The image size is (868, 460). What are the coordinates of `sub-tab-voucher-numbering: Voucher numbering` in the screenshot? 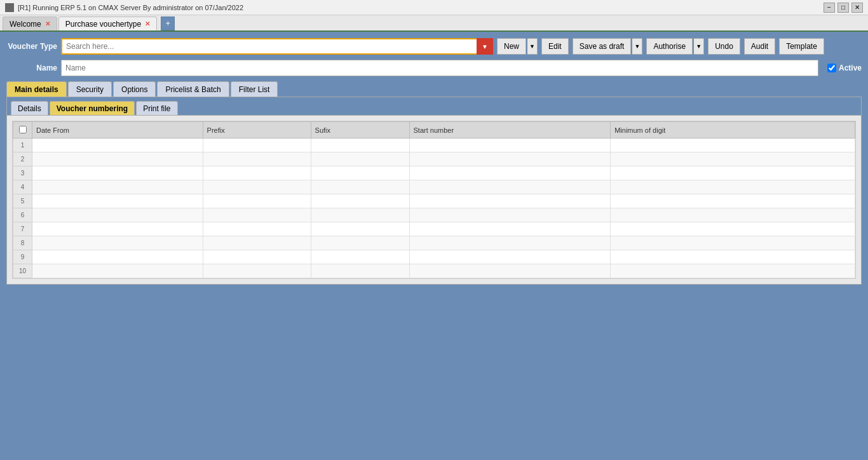 It's located at (92, 108).